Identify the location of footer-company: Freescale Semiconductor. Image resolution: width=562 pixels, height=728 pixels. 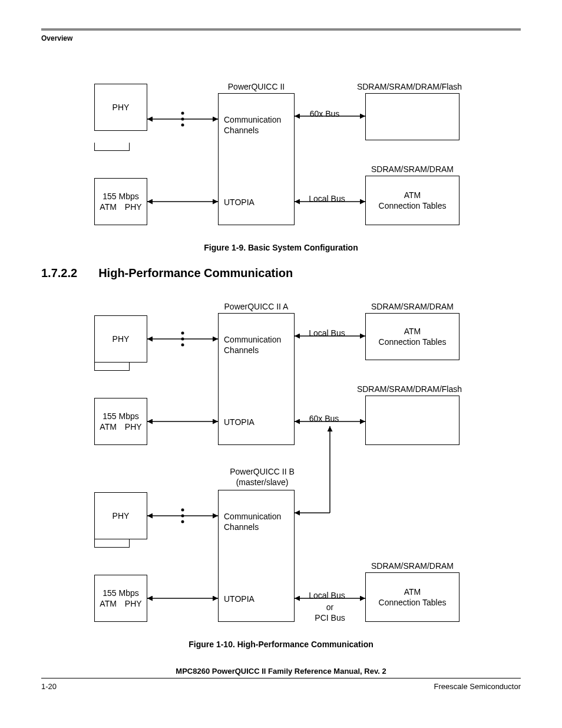
(477, 686).